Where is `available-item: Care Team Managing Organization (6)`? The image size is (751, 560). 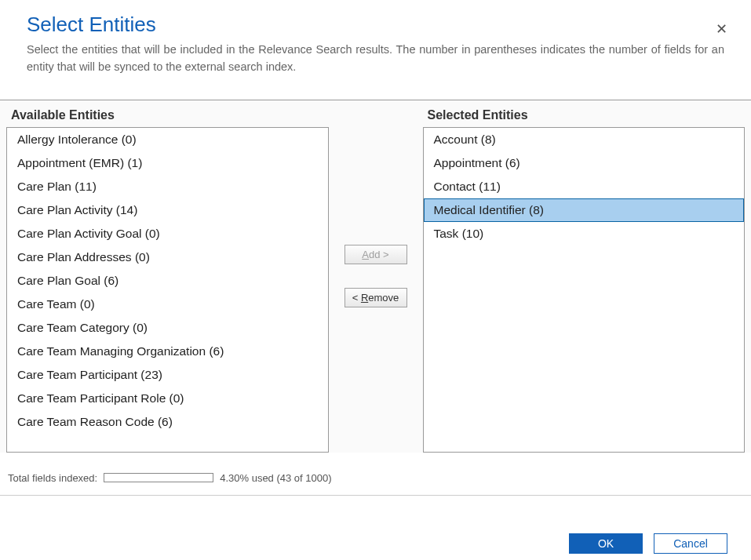 available-item: Care Team Managing Organization (6) is located at coordinates (168, 351).